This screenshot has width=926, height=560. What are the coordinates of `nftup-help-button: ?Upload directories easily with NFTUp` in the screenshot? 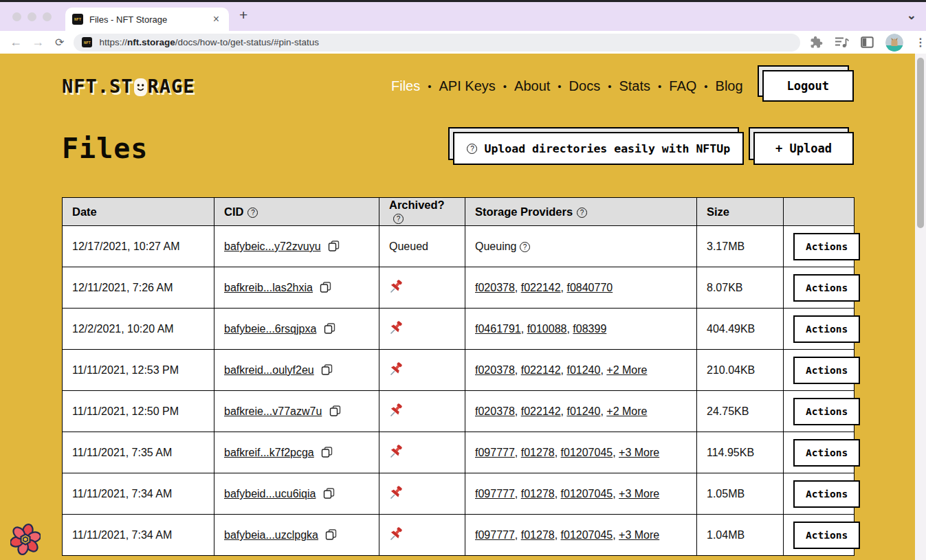 It's located at (598, 148).